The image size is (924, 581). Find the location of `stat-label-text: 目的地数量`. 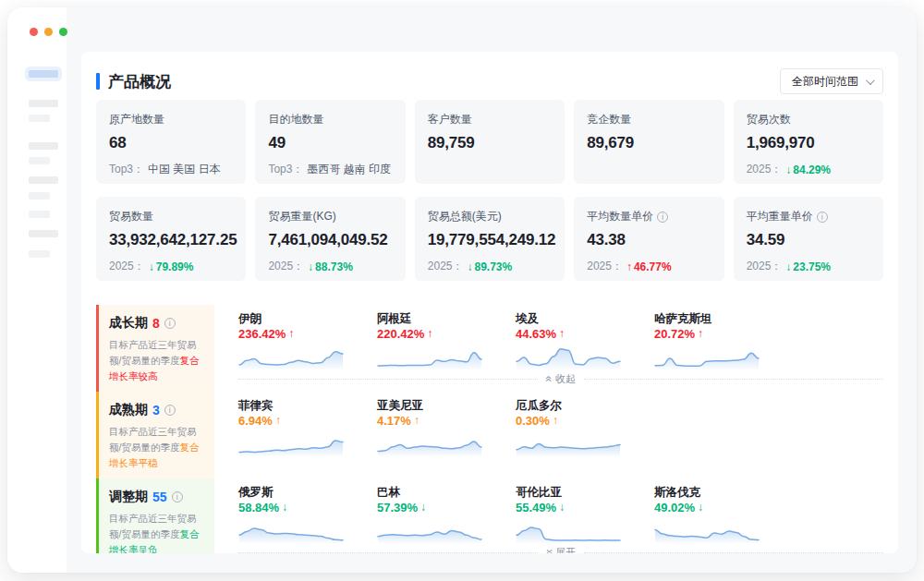

stat-label-text: 目的地数量 is located at coordinates (296, 120).